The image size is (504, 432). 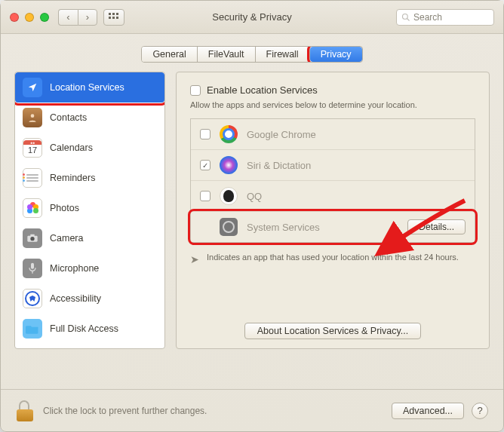 What do you see at coordinates (436, 227) in the screenshot?
I see `details-button: Details...` at bounding box center [436, 227].